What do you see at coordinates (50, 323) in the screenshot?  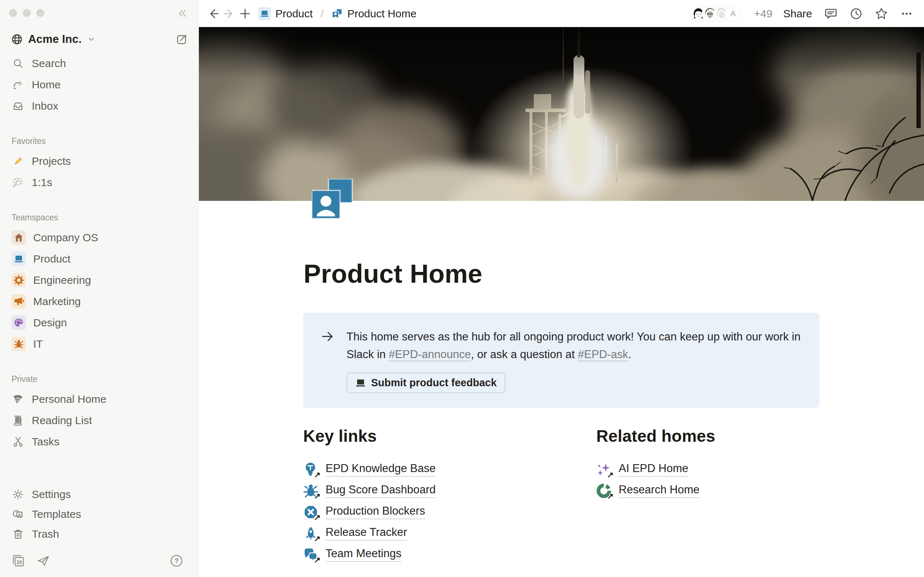 I see `sidebar-item-label: Design` at bounding box center [50, 323].